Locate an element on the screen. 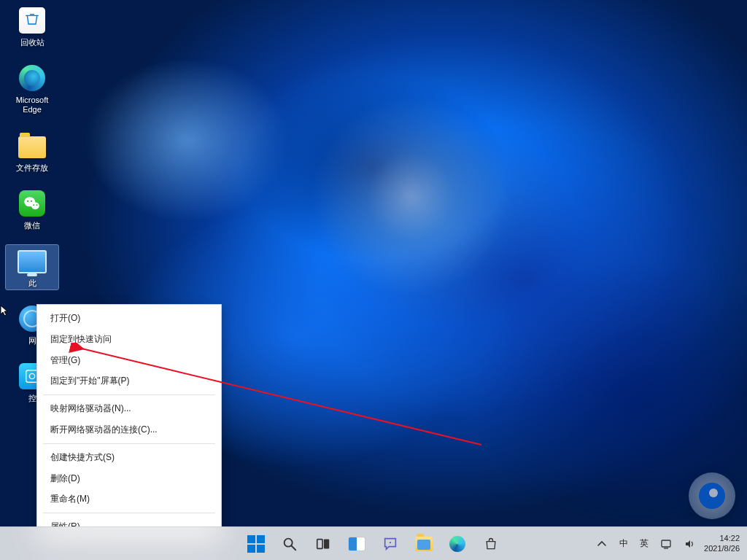 This screenshot has width=747, height=560. network-tray-icon is located at coordinates (666, 544).